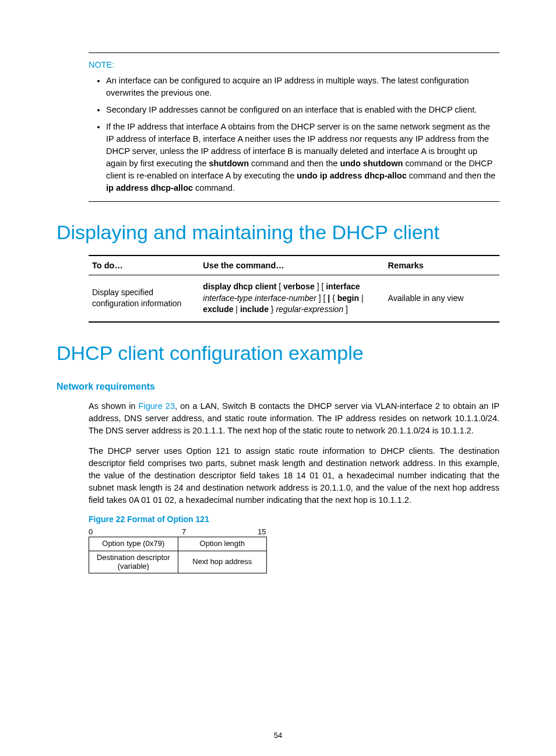 The height and width of the screenshot is (756, 556). I want to click on cell-todo: Display specified configuration informat…, so click(144, 298).